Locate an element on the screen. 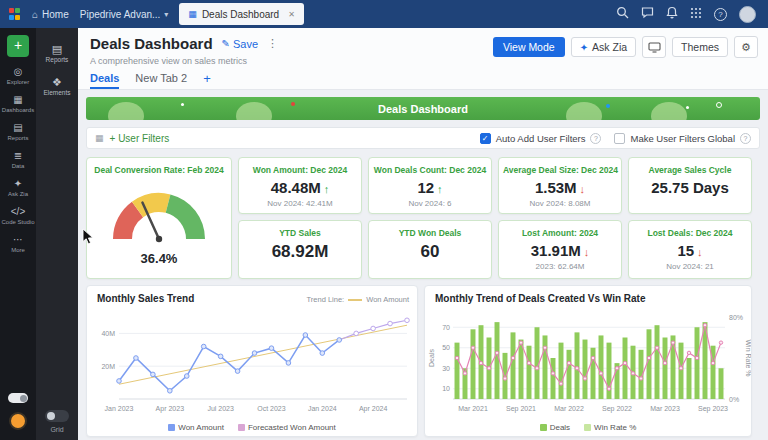 The width and height of the screenshot is (768, 440). kpi-title: YTD Sales is located at coordinates (300, 233).